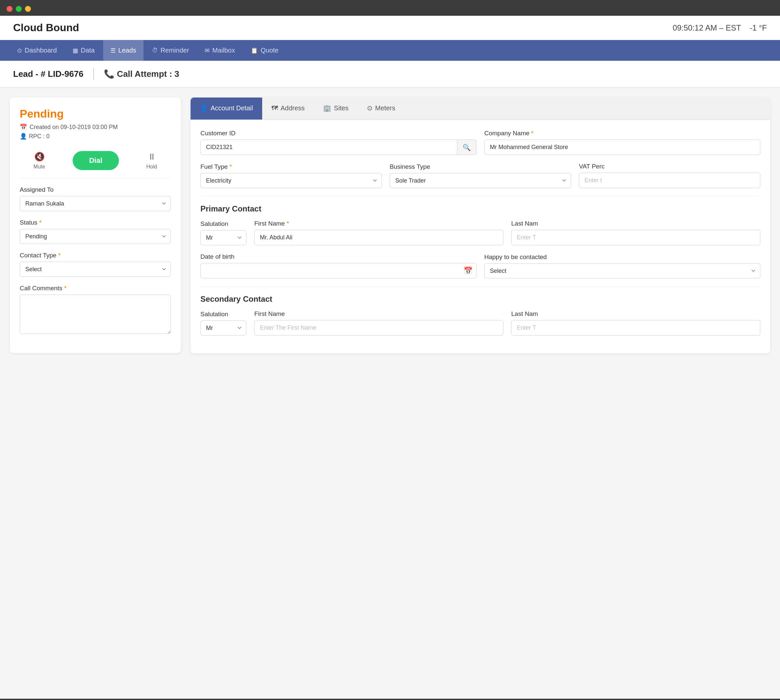 The height and width of the screenshot is (700, 780). What do you see at coordinates (23, 136) in the screenshot?
I see `person-icon: 👤` at bounding box center [23, 136].